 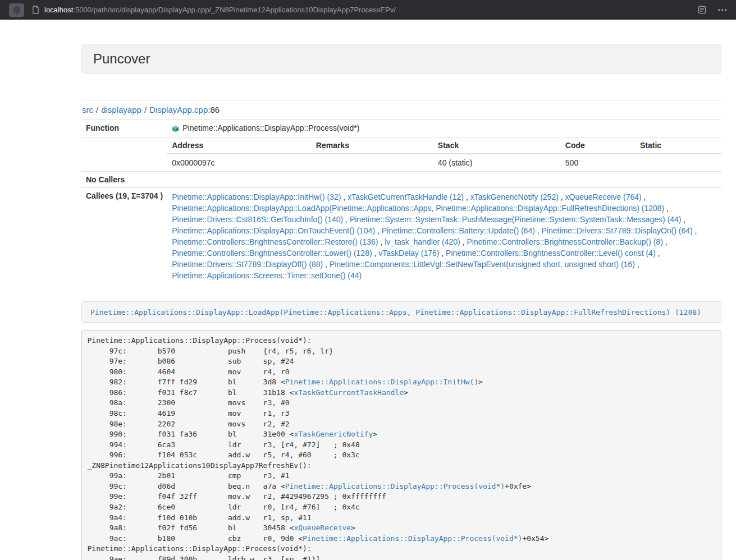 I want to click on callee-link: xQueueReceive (764), so click(x=604, y=197).